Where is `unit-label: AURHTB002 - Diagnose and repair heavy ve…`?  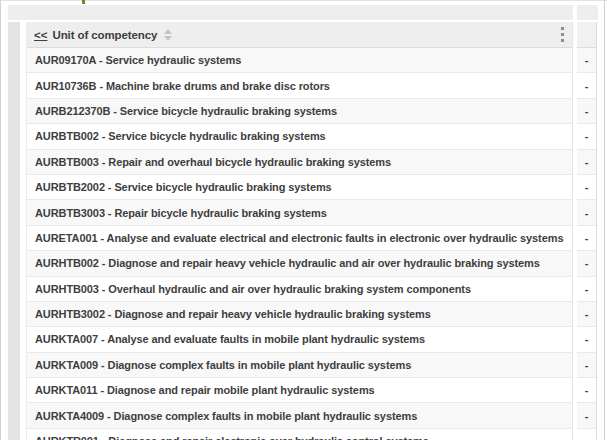
unit-label: AURHTB002 - Diagnose and repair heavy ve… is located at coordinates (288, 263).